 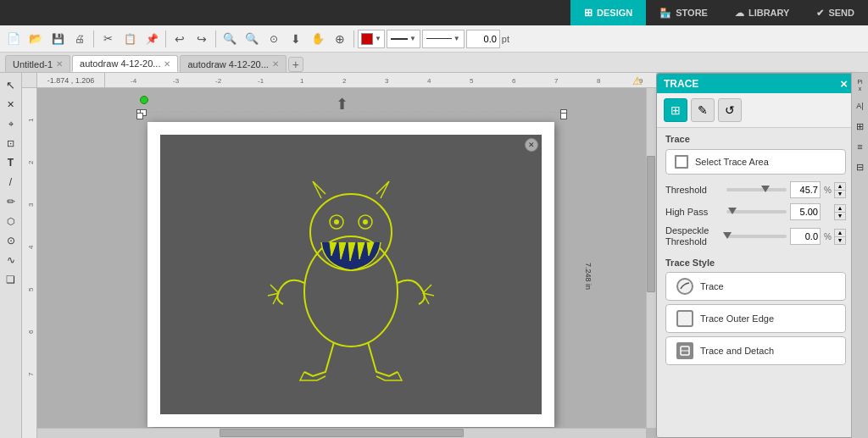 I want to click on right-icon-minus-grid: ⊟, so click(x=860, y=167).